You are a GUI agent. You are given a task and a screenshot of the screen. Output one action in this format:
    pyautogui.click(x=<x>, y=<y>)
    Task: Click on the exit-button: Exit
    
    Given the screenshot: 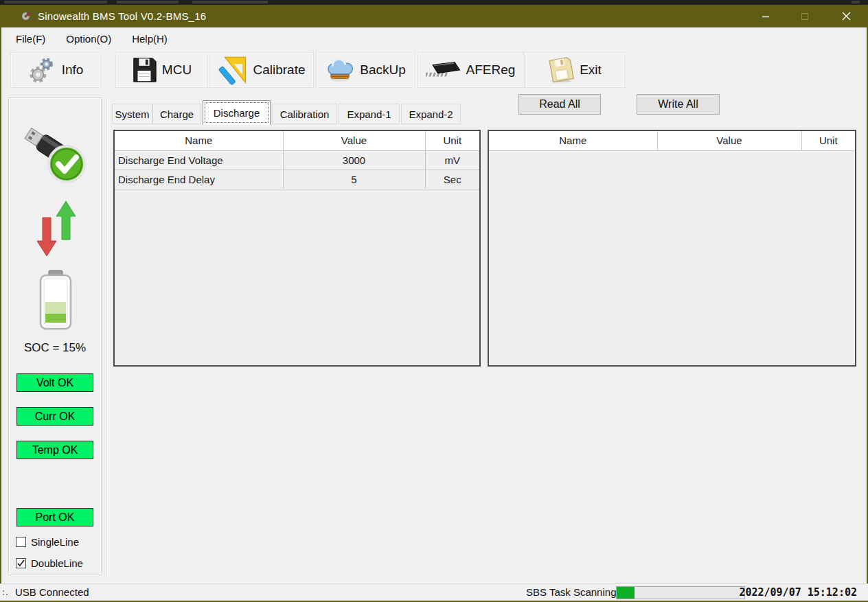 What is the action you would take?
    pyautogui.click(x=574, y=70)
    